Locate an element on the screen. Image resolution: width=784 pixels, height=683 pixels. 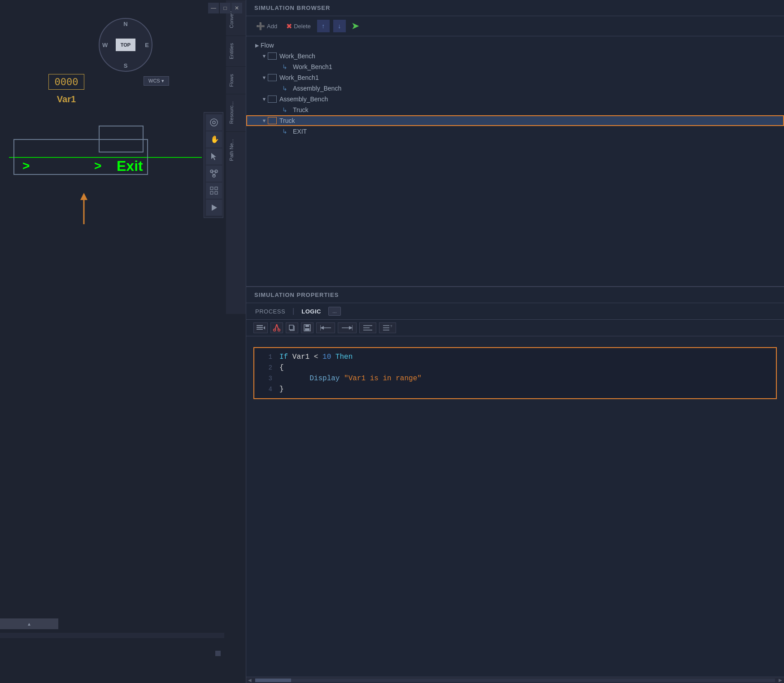
code-indent-left-button is located at coordinates (326, 328).